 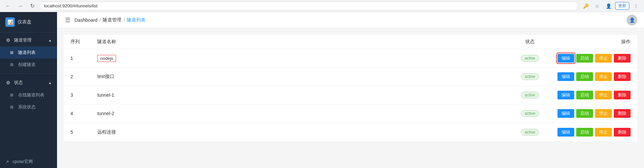 I want to click on sidebar: 📊 仪表盘 ⚙ 隧道管理 ▲ ⊞ 隧道列表 ⊞ 创建隧道 ⚙ 状态, so click(x=29, y=90).